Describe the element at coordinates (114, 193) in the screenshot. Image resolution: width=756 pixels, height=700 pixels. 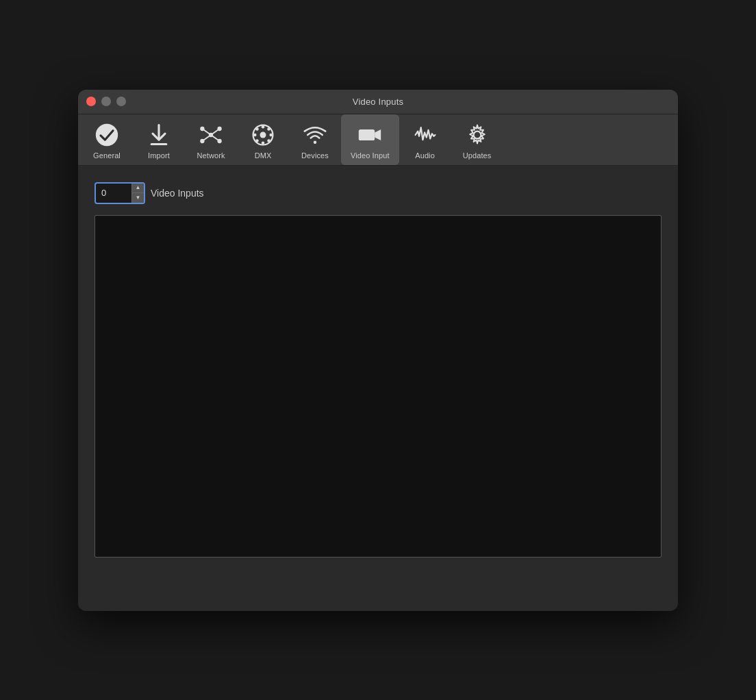
I see `count-input: 0` at that location.